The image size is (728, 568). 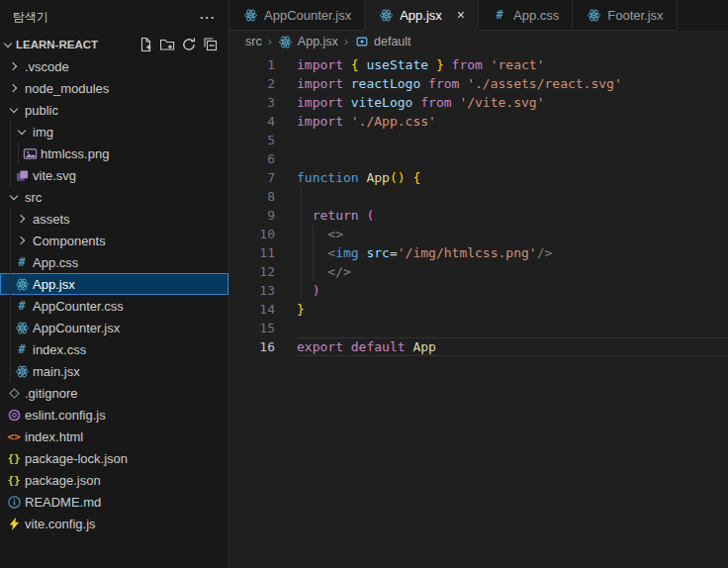 What do you see at coordinates (252, 234) in the screenshot?
I see `line-number: 10` at bounding box center [252, 234].